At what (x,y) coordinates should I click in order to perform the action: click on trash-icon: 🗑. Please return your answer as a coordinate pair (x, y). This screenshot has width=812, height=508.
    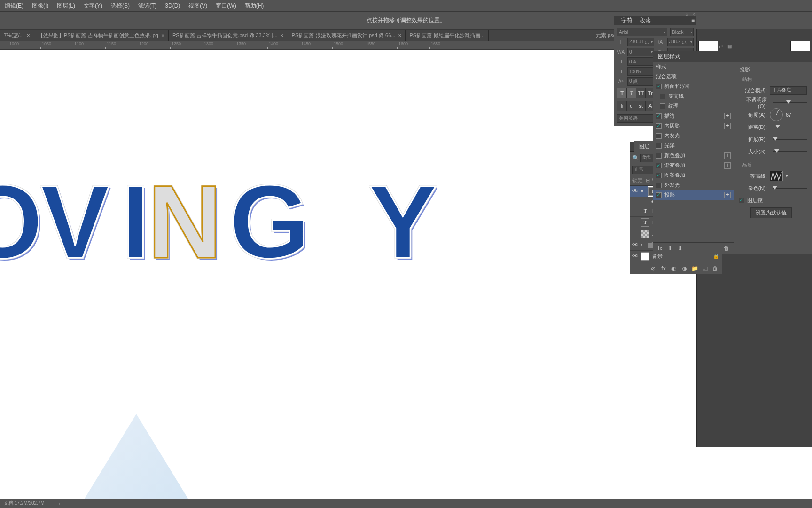
    Looking at the image, I should click on (726, 248).